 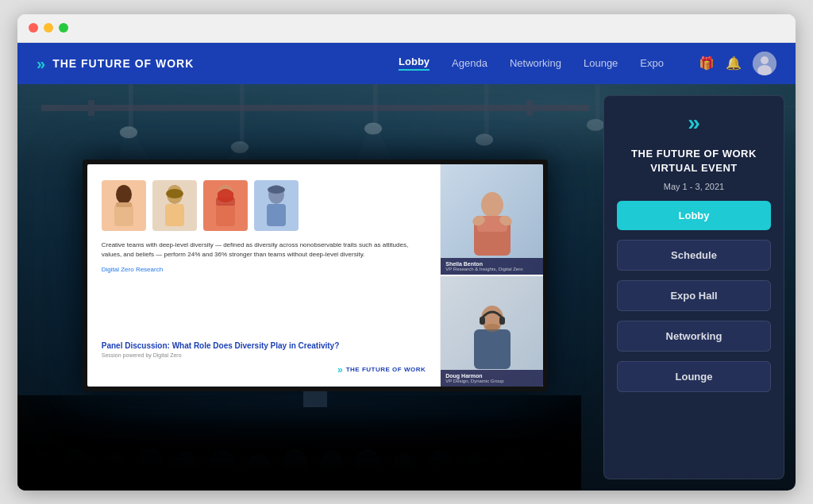 I want to click on header: » THE FUTURE OF WORK Lobby Agenda Networ…, so click(x=406, y=63).